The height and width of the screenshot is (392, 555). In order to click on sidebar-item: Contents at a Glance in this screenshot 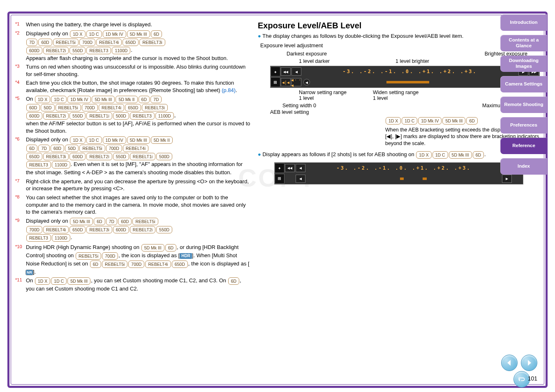, I will do `click(524, 43)`.